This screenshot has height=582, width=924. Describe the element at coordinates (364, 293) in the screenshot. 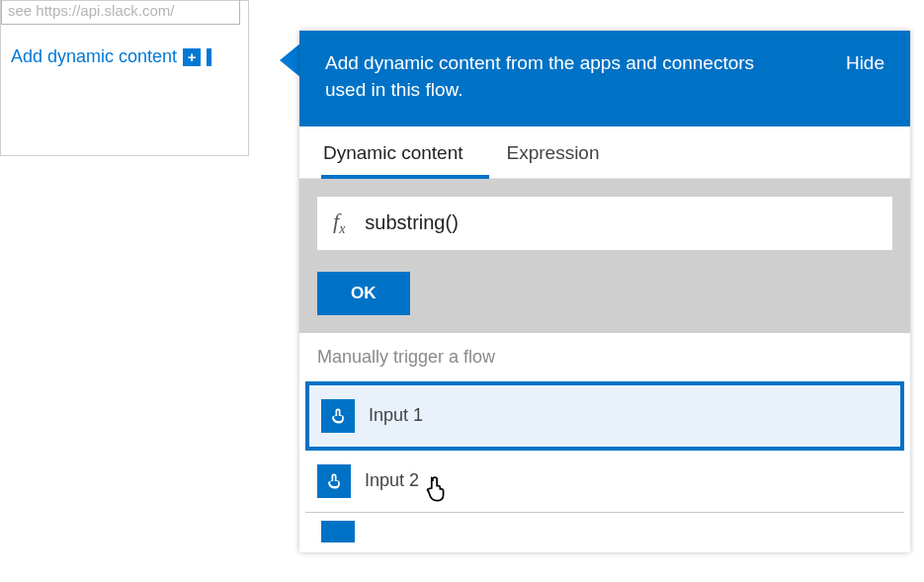

I see `ok-button: OK` at that location.